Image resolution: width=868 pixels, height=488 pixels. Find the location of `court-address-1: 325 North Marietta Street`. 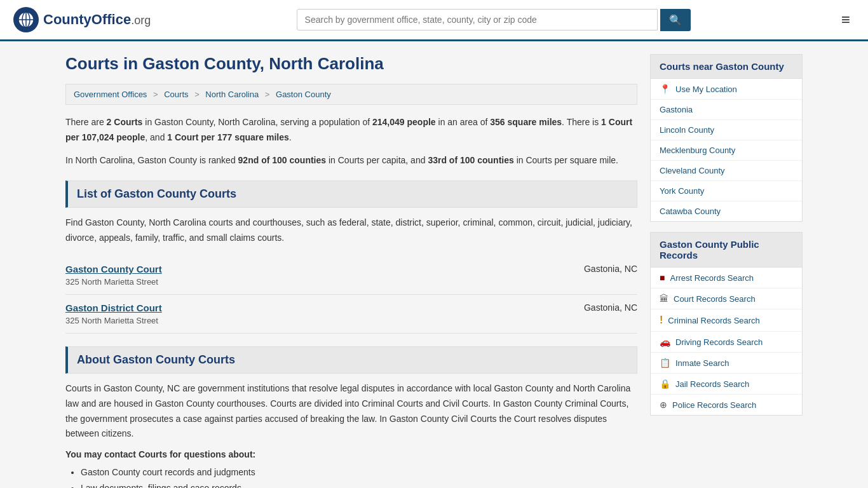

court-address-1: 325 North Marietta Street is located at coordinates (351, 282).